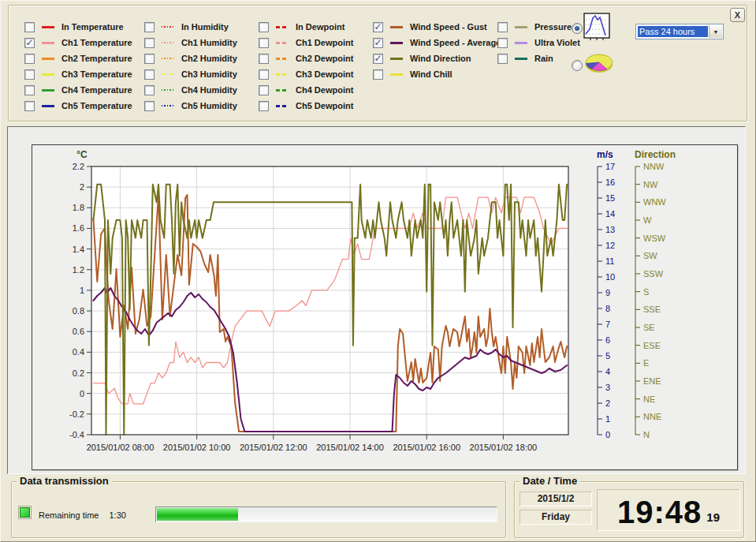 The width and height of the screenshot is (756, 542). Describe the element at coordinates (654, 202) in the screenshot. I see `svg-text: WNW` at that location.